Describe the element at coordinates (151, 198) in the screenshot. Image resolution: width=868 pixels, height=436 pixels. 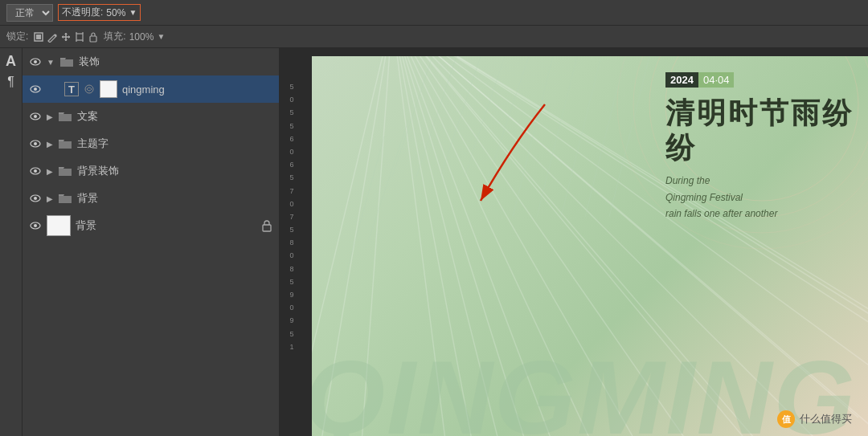
I see `layer-item-bg-group: ▶ 背景` at that location.